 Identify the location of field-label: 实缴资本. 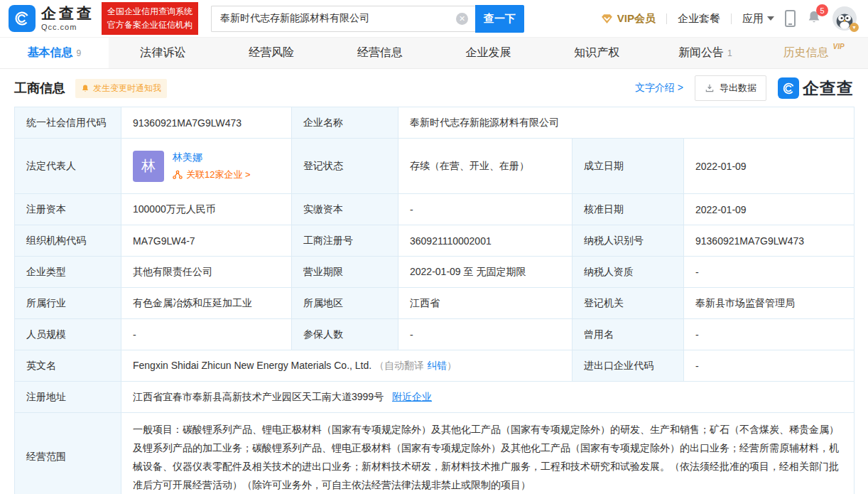
(345, 210).